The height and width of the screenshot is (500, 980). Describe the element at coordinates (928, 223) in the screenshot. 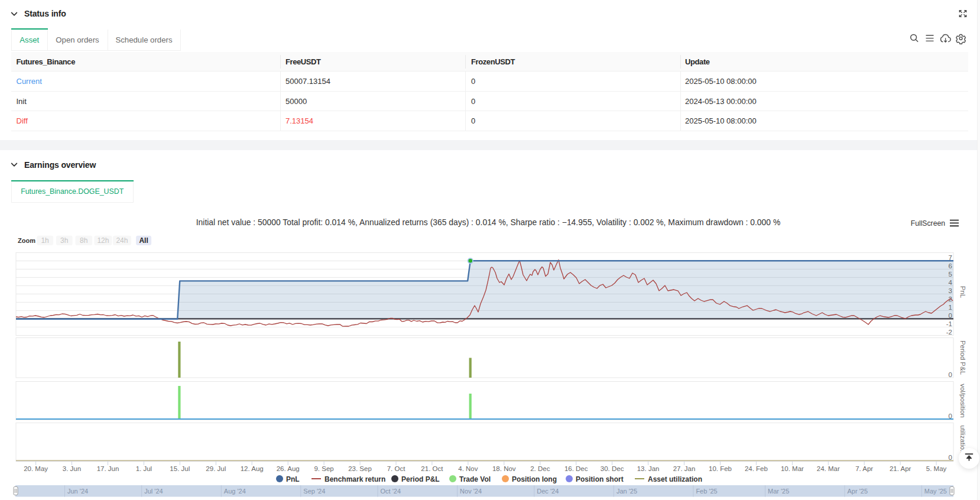

I see `svg-text: FullScreen` at that location.